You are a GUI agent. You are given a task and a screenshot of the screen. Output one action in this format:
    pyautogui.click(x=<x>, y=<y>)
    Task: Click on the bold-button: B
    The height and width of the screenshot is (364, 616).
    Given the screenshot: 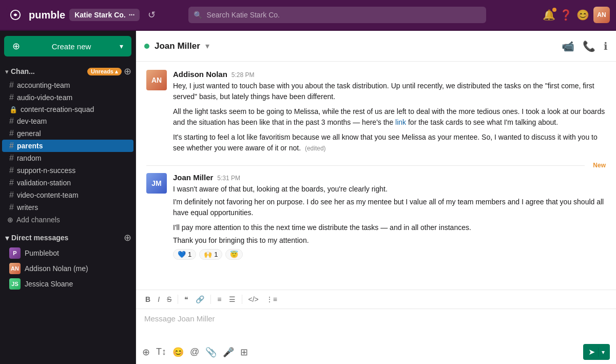 What is the action you would take?
    pyautogui.click(x=148, y=299)
    